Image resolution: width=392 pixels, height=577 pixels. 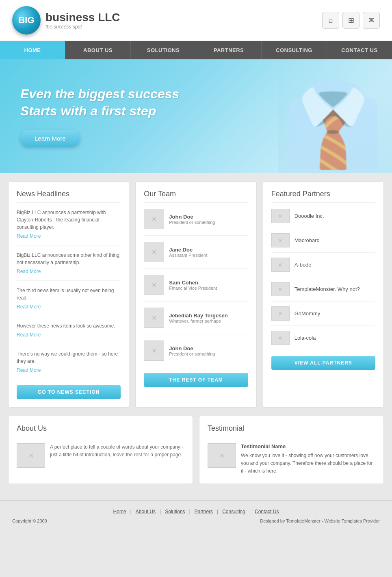 What do you see at coordinates (188, 255) in the screenshot?
I see `team-role-2: Assistant President` at bounding box center [188, 255].